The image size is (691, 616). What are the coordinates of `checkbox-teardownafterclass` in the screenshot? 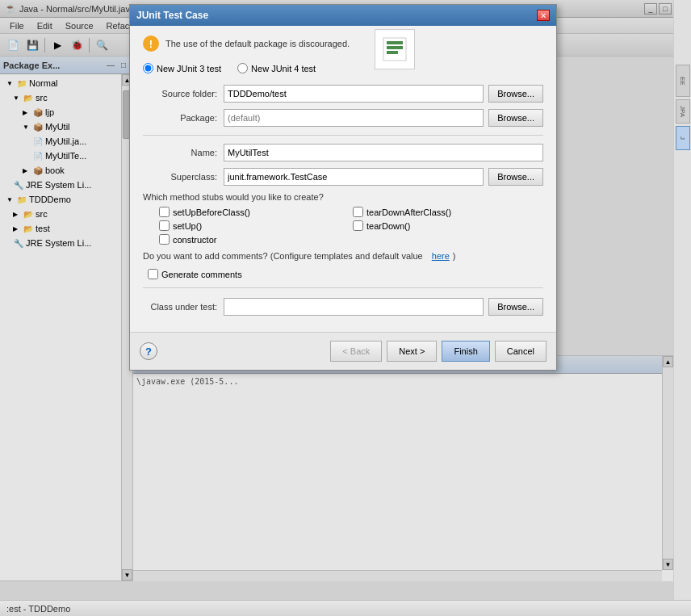 It's located at (358, 212).